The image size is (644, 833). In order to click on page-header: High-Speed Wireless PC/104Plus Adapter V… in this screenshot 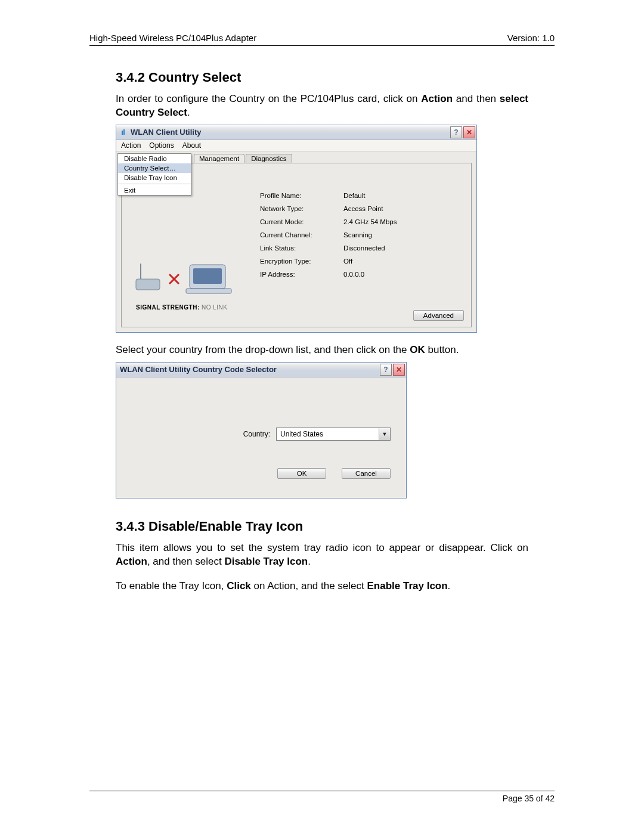, I will do `click(322, 39)`.